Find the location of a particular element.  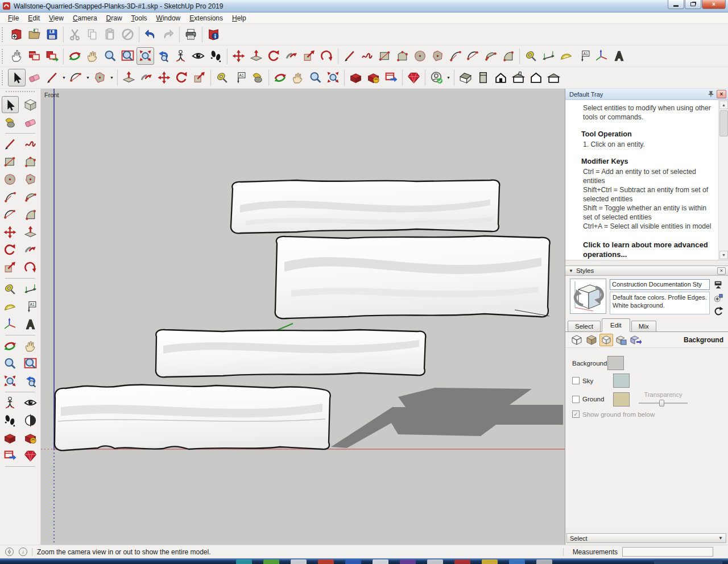

menu-view: View is located at coordinates (56, 18).